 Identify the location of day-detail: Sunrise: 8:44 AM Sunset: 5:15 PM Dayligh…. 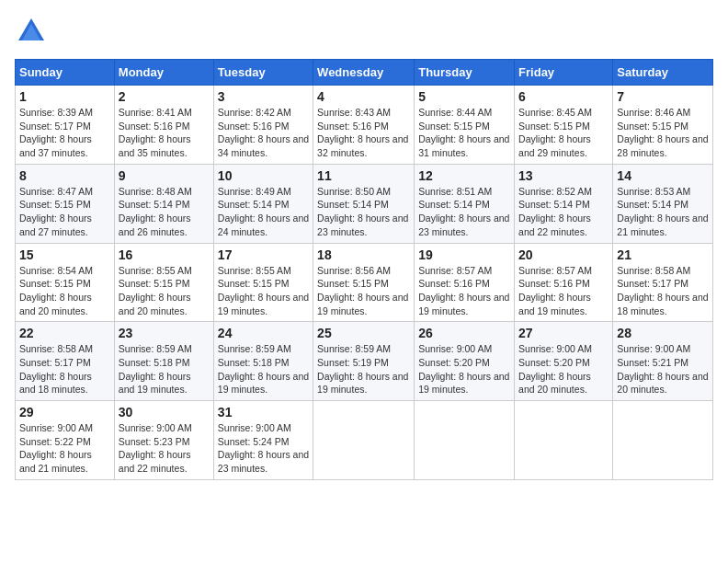
(463, 132).